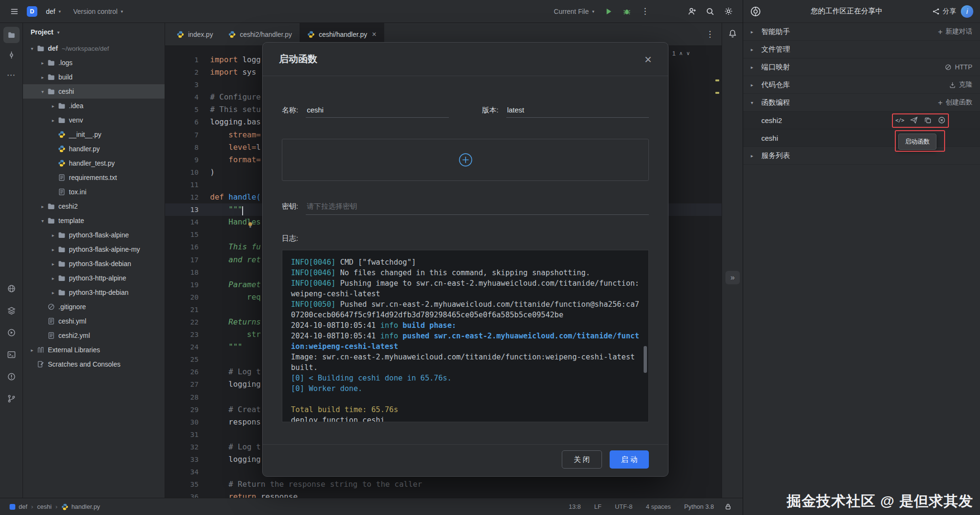 The image size is (980, 515). What do you see at coordinates (11, 333) in the screenshot?
I see `run-tool-button` at bounding box center [11, 333].